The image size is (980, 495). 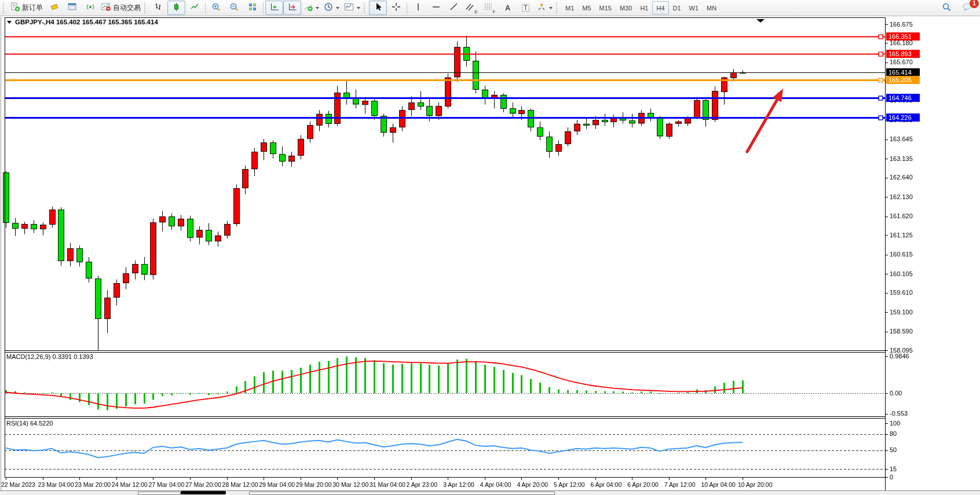 What do you see at coordinates (234, 8) in the screenshot?
I see `zoom-out-icon` at bounding box center [234, 8].